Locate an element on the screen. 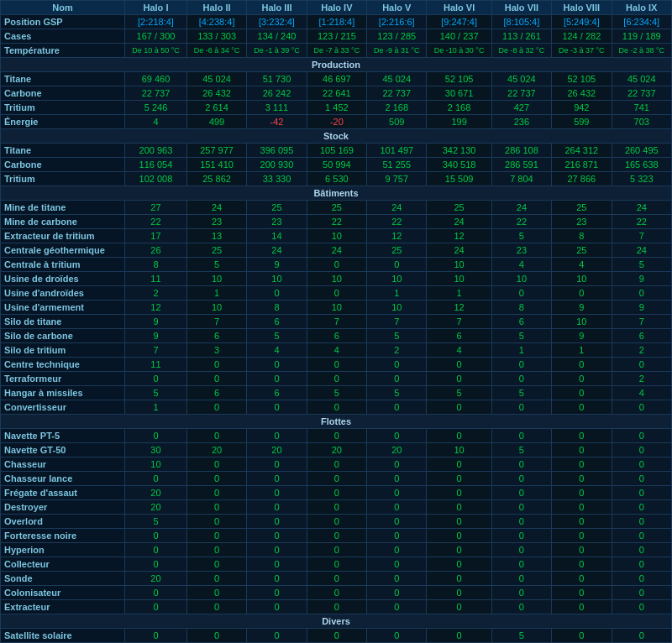 The height and width of the screenshot is (643, 672). data-cell: 167 / 300 is located at coordinates (156, 37).